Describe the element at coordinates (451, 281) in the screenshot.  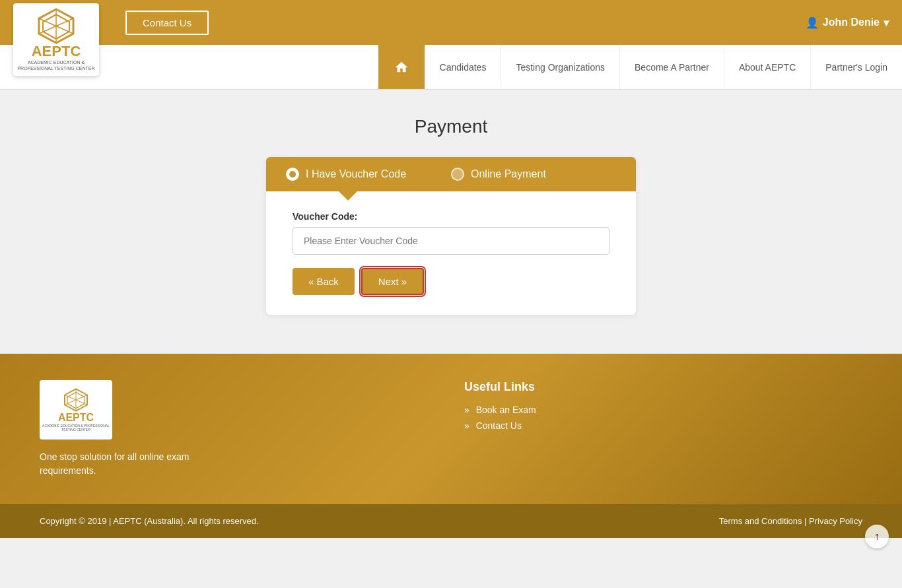
I see `payment-actions: « Back Next »` at that location.